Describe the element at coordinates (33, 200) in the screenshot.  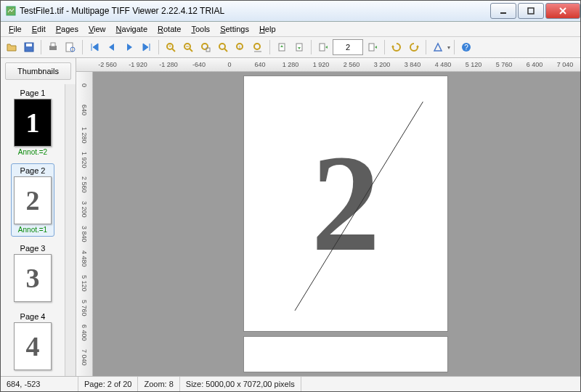
I see `thumbnail: Page 22Annot.=1` at that location.